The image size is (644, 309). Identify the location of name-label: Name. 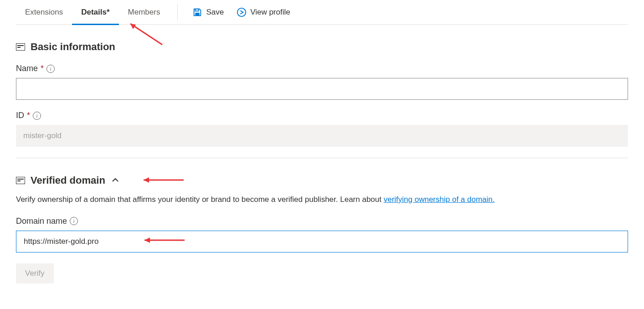
(27, 68).